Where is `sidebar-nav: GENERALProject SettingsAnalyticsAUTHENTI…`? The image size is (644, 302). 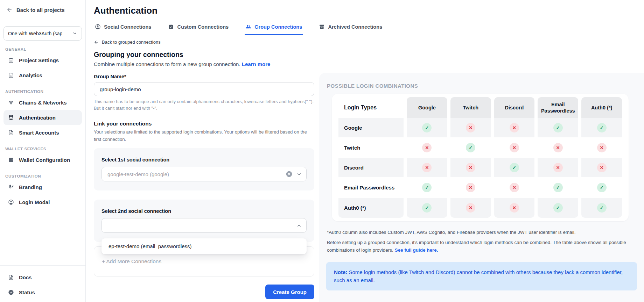
sidebar-nav: GENERALProject SettingsAnalyticsAUTHENTI… is located at coordinates (43, 129).